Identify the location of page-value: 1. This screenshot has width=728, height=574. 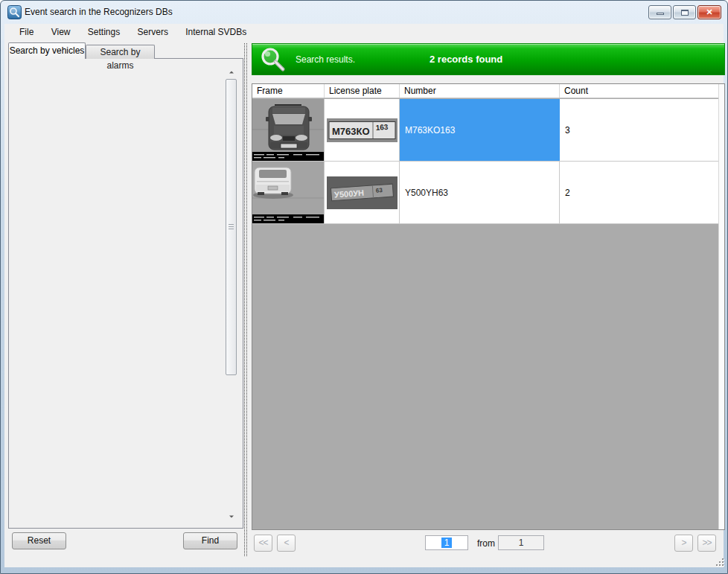
(447, 543).